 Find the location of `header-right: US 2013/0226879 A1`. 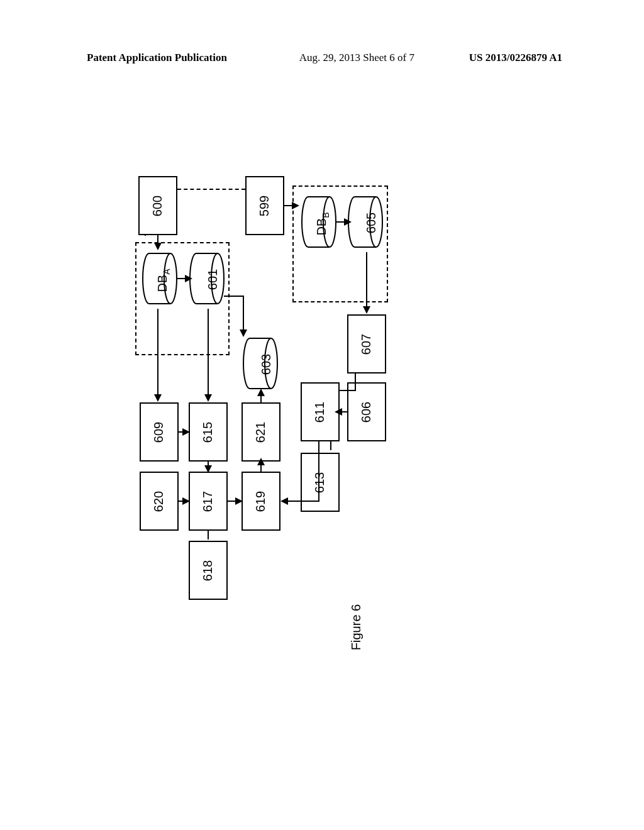

header-right: US 2013/0226879 A1 is located at coordinates (516, 58).